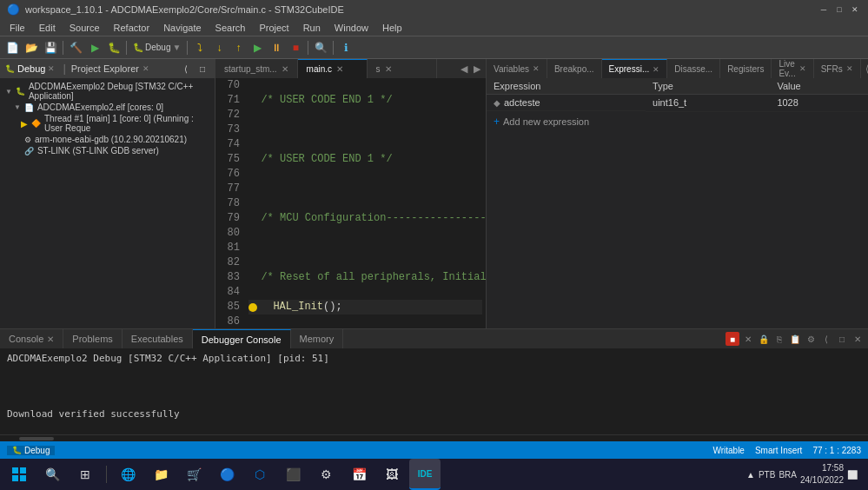  I want to click on tray-show-desktop: ⬜, so click(852, 474).